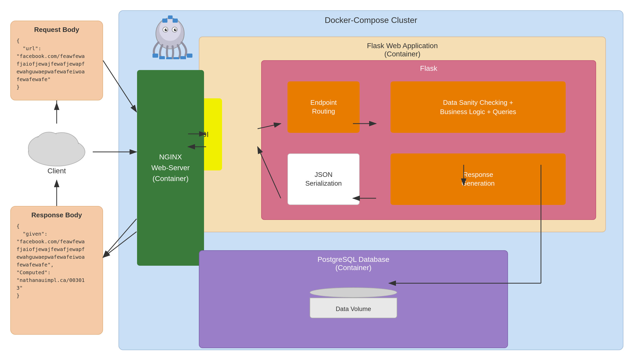 The width and height of the screenshot is (644, 362). Describe the element at coordinates (402, 50) in the screenshot. I see `flask-app-label: Flask Web Application(Container)` at that location.